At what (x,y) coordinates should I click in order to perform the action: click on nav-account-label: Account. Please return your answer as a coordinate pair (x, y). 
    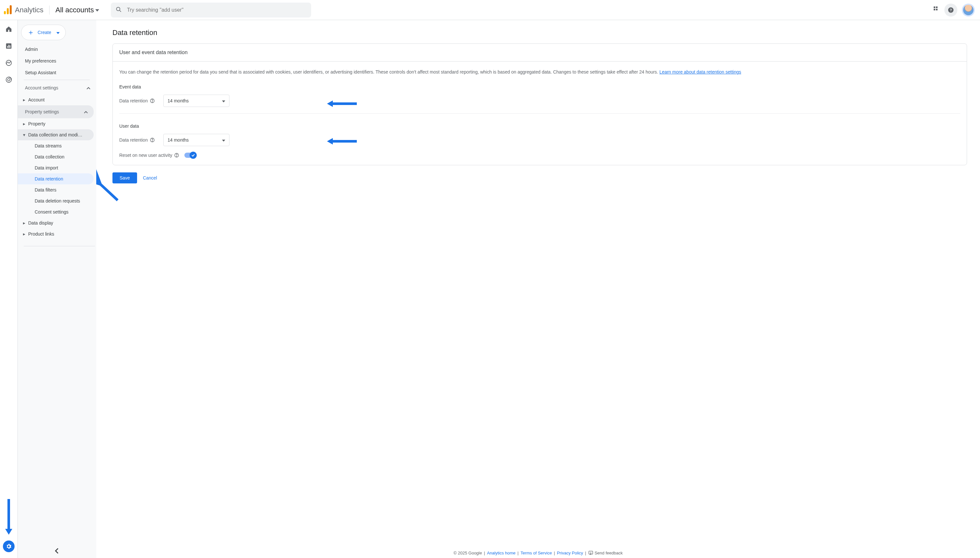
    Looking at the image, I should click on (37, 100).